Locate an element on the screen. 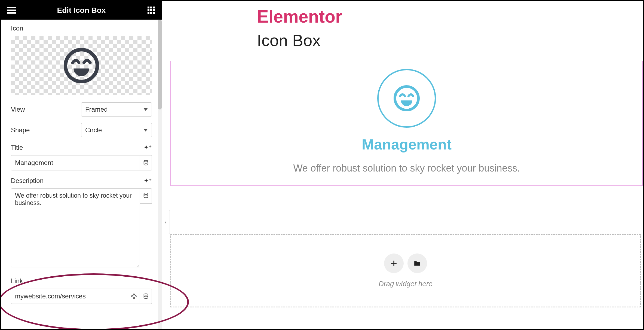 Image resolution: width=644 pixels, height=330 pixels. plus-icon is located at coordinates (394, 263).